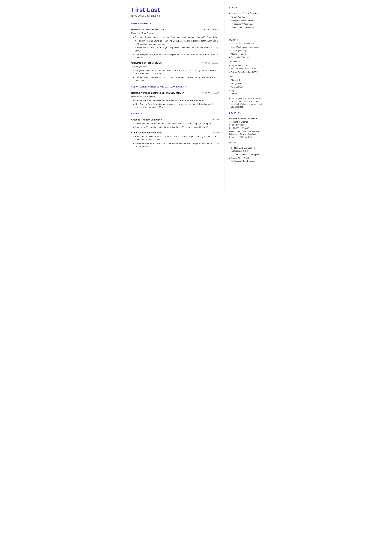 The image size is (392, 554). What do you see at coordinates (175, 141) in the screenshot?
I see `project-2-bullets: Reengineered a server application with t…` at bounding box center [175, 141].